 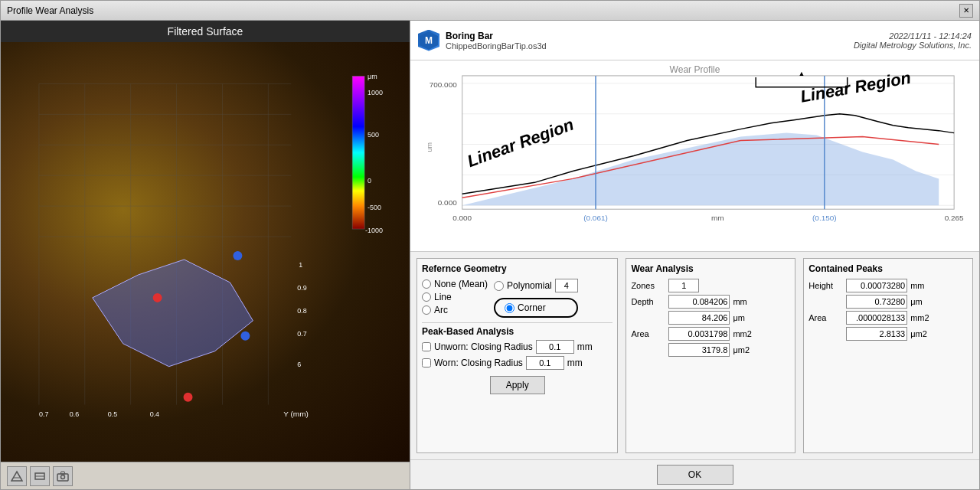 What do you see at coordinates (966, 11) in the screenshot?
I see `close-button: ✕` at bounding box center [966, 11].